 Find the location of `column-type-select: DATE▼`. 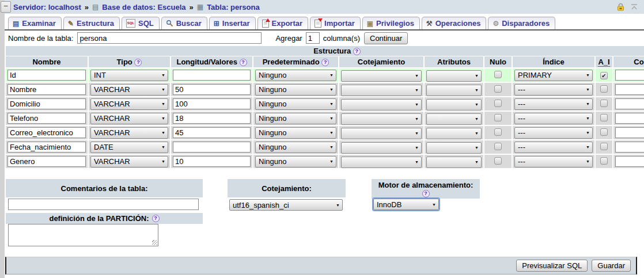

column-type-select: DATE▼ is located at coordinates (129, 147).